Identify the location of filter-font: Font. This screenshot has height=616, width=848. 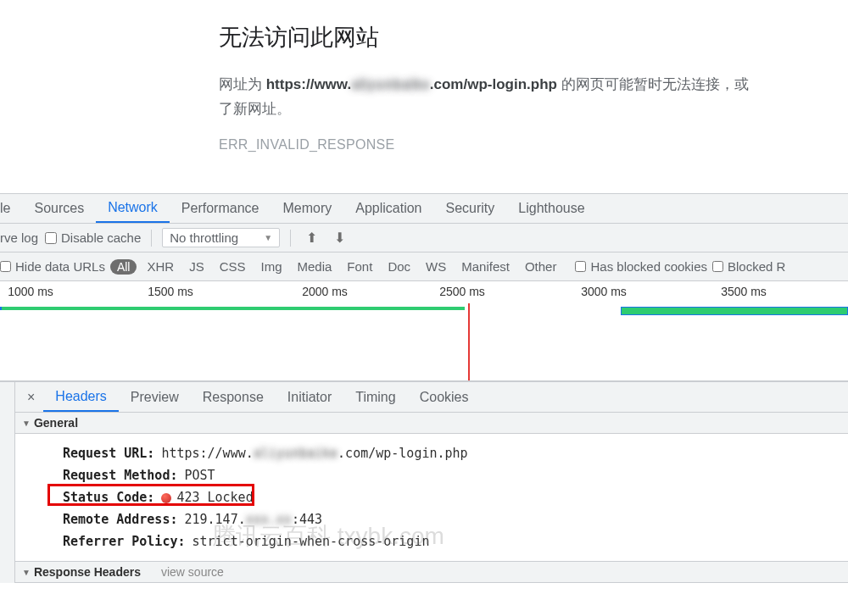
(360, 266).